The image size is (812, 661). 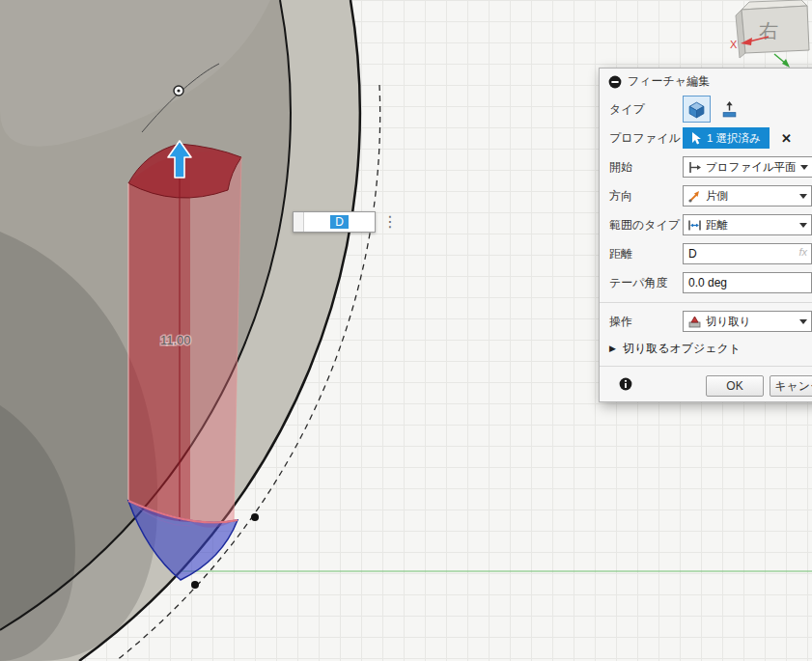 I want to click on distance-label: 距離, so click(x=646, y=255).